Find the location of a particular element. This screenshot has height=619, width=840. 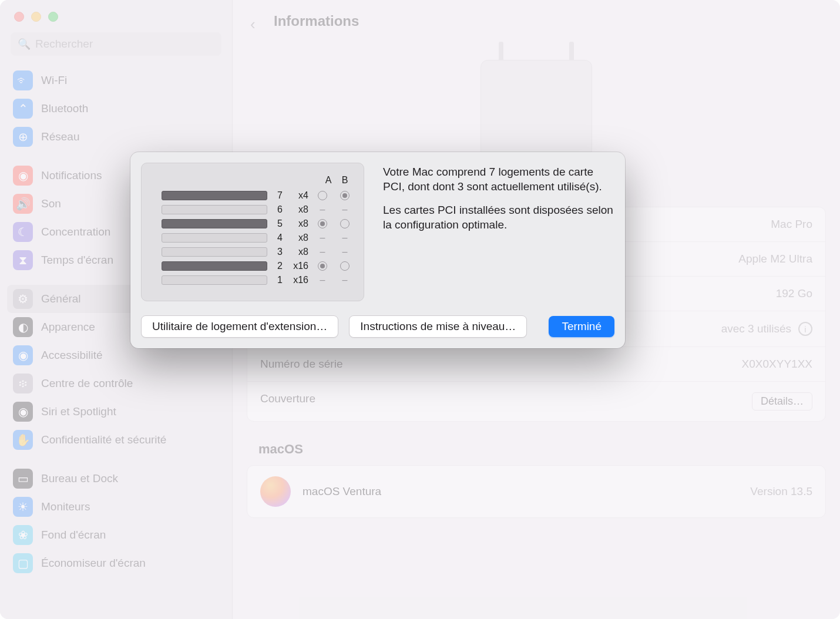

upgrade-instructions-button: Instructions de mise à niveau… is located at coordinates (438, 327).